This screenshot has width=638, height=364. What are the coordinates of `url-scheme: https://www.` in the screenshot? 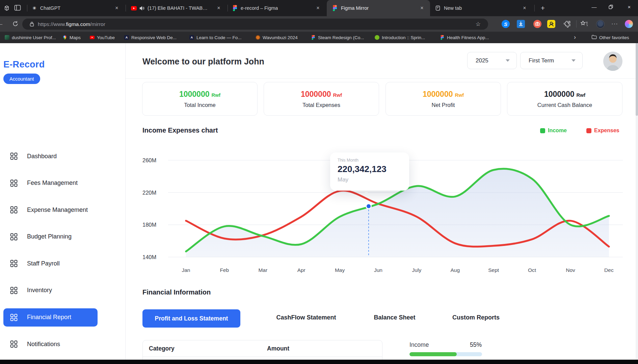 It's located at (52, 24).